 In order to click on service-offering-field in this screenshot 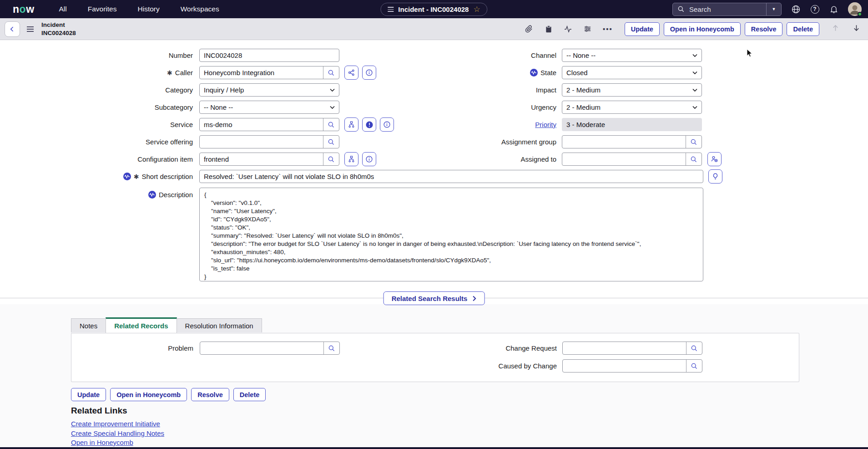, I will do `click(269, 142)`.